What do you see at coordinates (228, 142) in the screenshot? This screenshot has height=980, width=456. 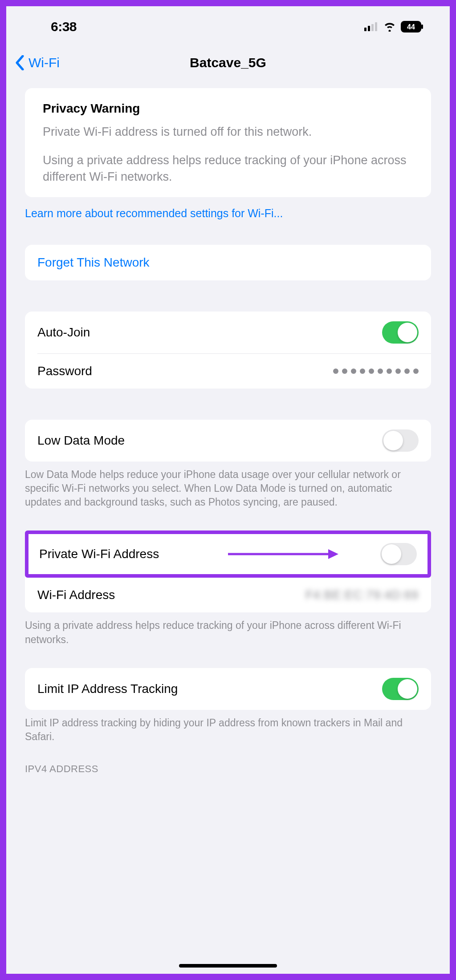 I see `content-area: Privacy Warning Private Wi-Fi address is…` at bounding box center [228, 142].